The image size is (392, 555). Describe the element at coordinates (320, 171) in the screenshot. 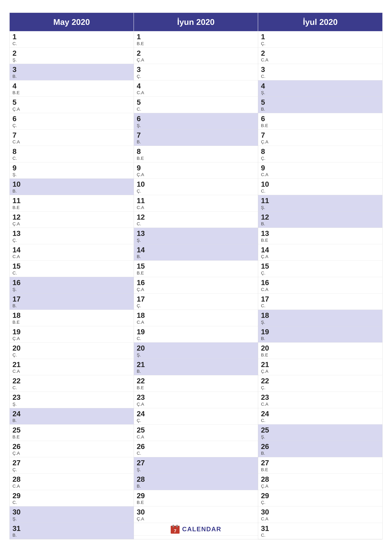

I see `day-cell: 9C.A` at that location.